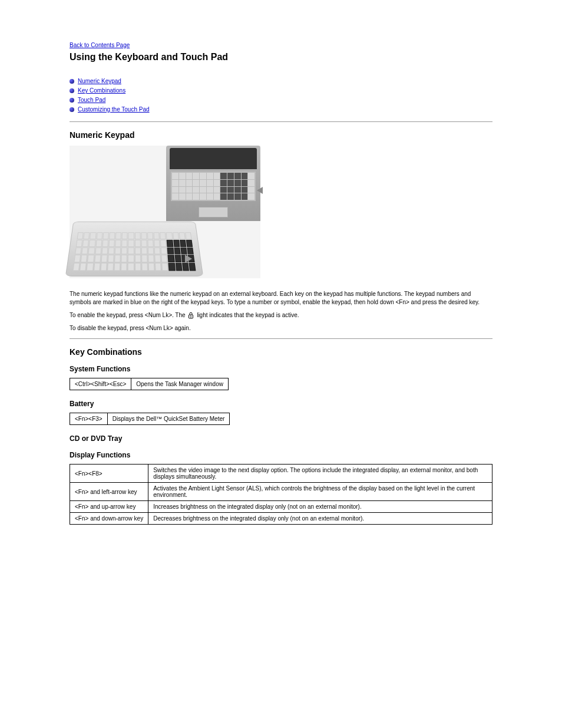 The height and width of the screenshot is (728, 562). I want to click on enable-suffix: light indicates that the keypad is activ…, so click(247, 315).